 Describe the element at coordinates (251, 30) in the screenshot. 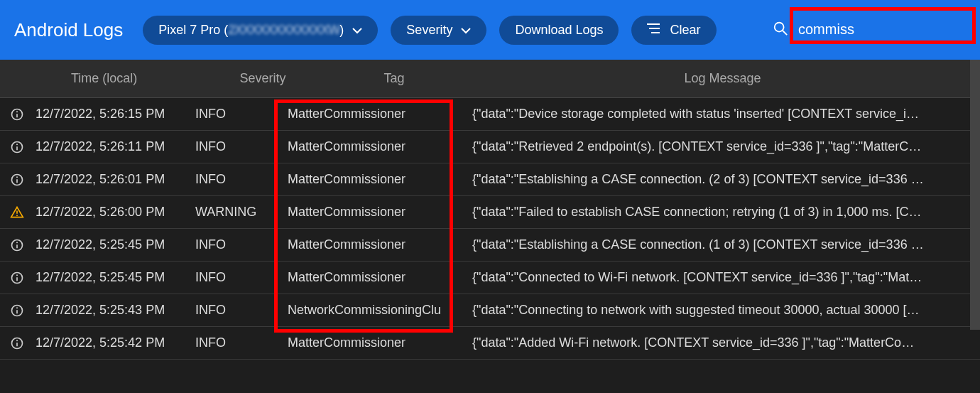

I see `device-name: Pixel 7 Pro (2XXXXXXXXXXXXW)` at that location.